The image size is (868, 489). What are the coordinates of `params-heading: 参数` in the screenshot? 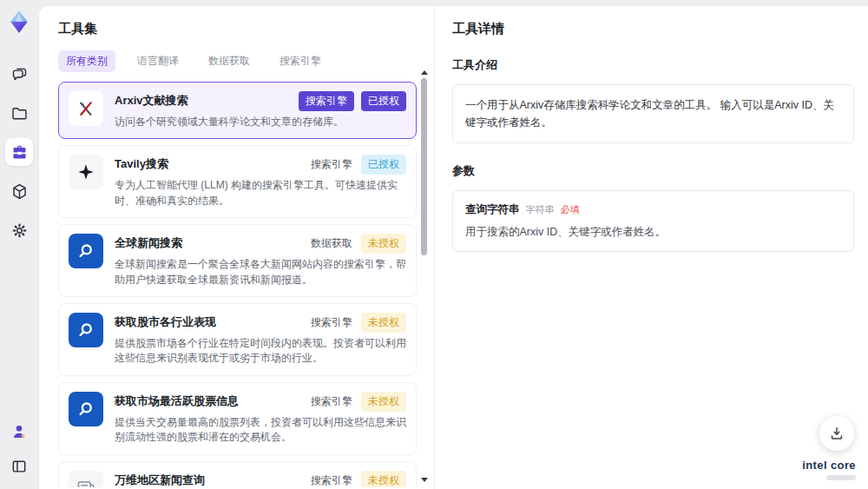 It's located at (653, 171).